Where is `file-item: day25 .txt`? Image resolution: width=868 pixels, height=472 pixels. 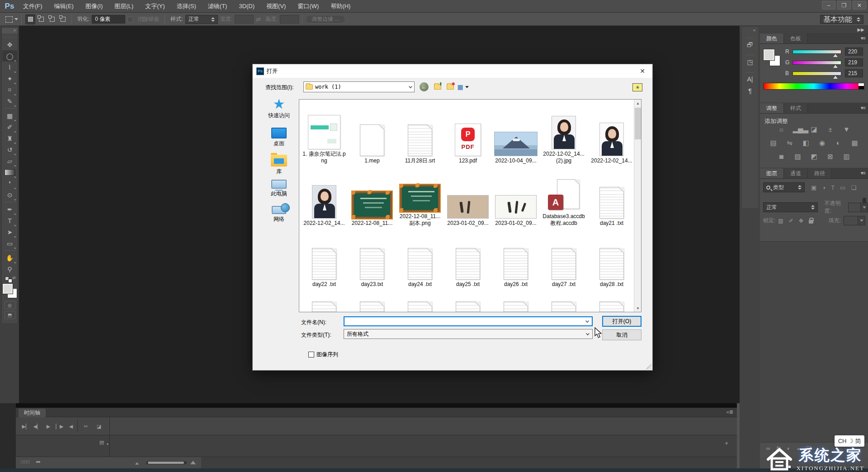 file-item: day25 .txt is located at coordinates (468, 267).